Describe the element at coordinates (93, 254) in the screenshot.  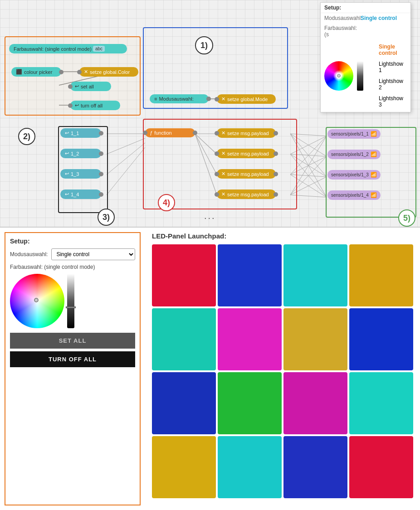
I see `mode-select: Single control Lightshow 1 Lightshow 2 L…` at that location.